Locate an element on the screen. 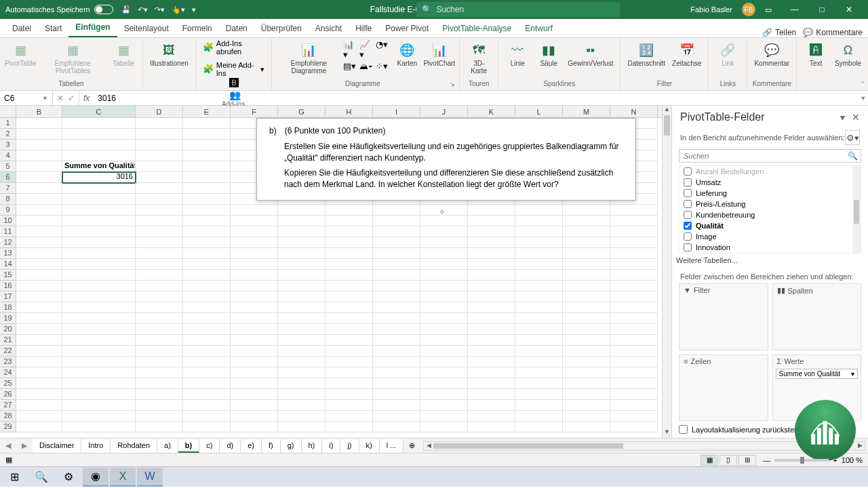 The height and width of the screenshot is (488, 868). cell-H16 is located at coordinates (349, 286).